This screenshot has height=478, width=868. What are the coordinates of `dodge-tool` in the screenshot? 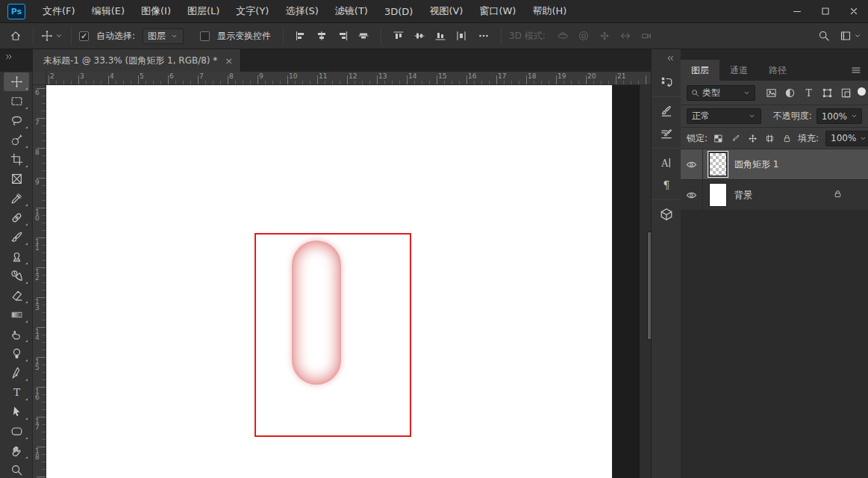 It's located at (16, 354).